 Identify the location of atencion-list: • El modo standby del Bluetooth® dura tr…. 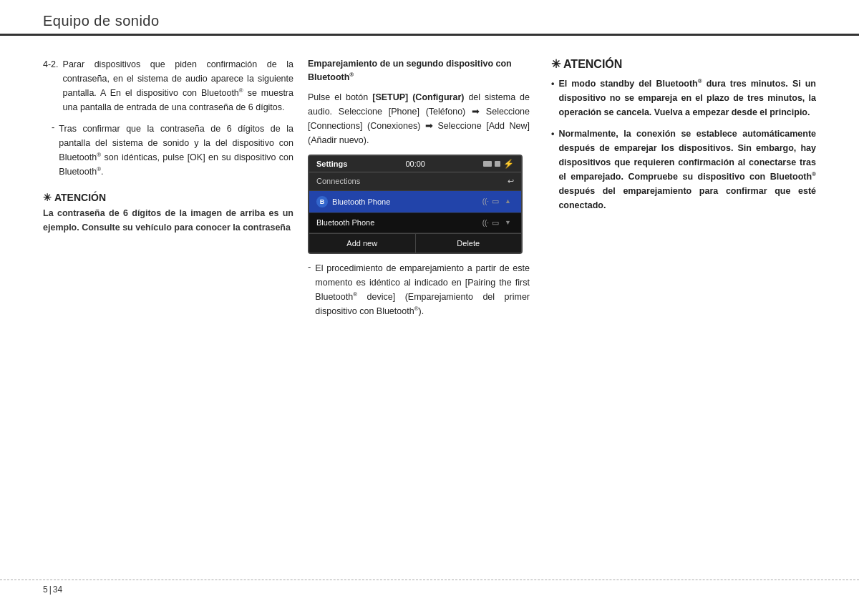
(684, 145).